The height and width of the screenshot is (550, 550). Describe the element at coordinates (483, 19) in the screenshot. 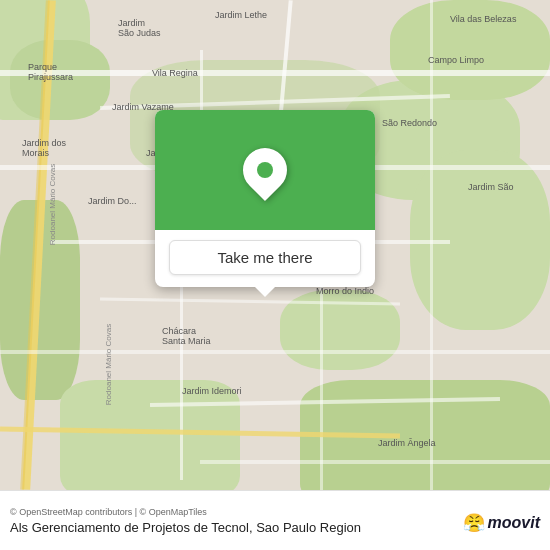

I see `map-label-vila-belezas: Vila das Belezas` at that location.